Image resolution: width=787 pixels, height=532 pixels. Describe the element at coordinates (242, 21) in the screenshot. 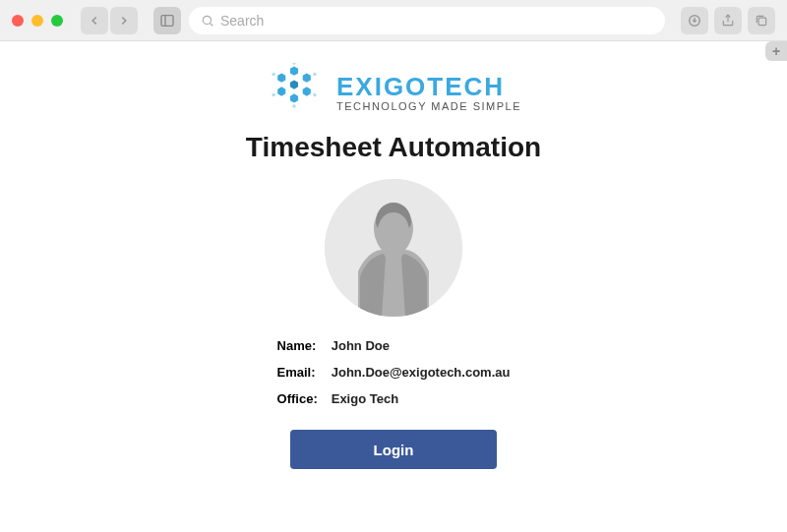

I see `search-placeholder: Search` at that location.